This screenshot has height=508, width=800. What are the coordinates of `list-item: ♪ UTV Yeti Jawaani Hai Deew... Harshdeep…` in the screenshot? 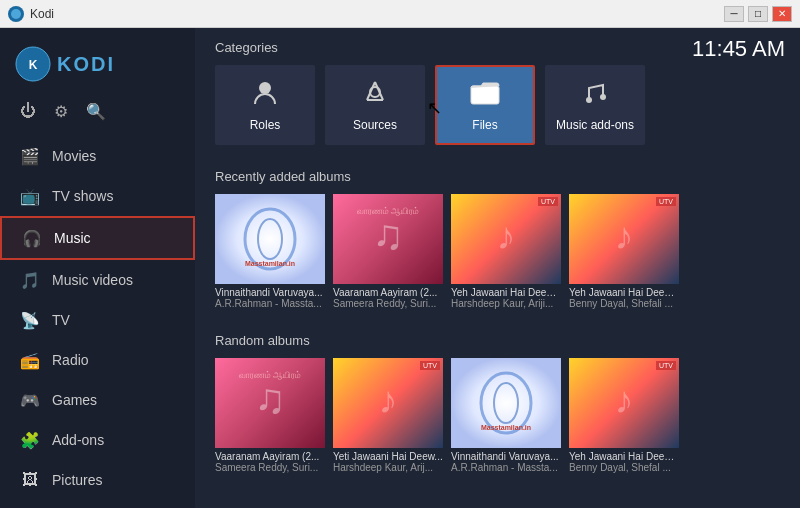 It's located at (388, 416).